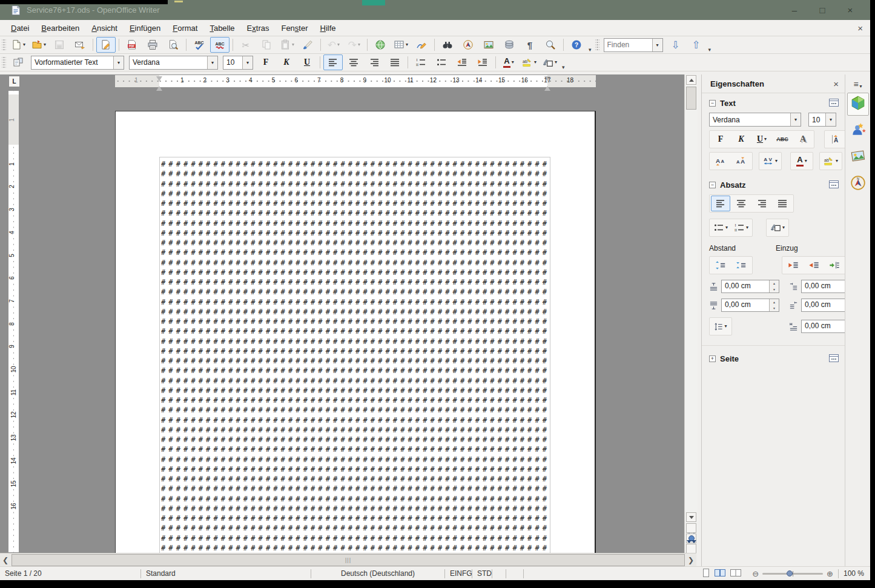  What do you see at coordinates (159, 79) in the screenshot?
I see `left-margin-marker` at bounding box center [159, 79].